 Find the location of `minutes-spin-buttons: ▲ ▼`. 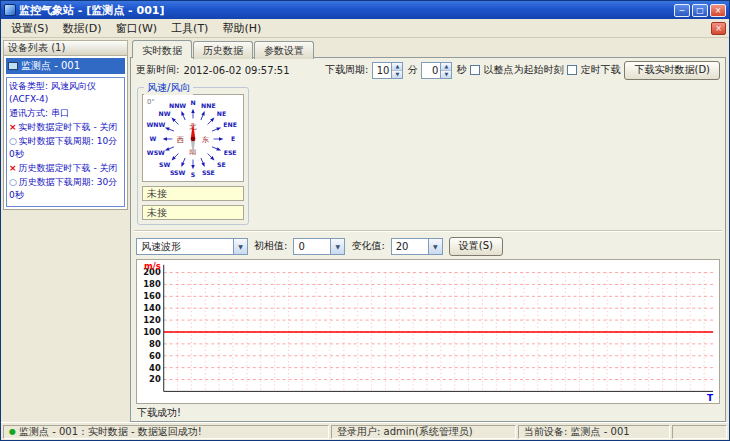

minutes-spin-buttons: ▲ ▼ is located at coordinates (396, 70).